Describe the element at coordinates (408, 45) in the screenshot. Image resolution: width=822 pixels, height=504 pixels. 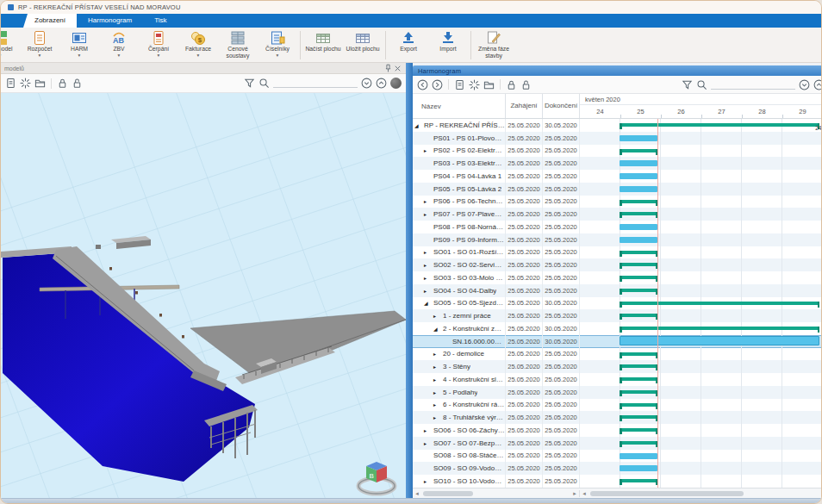
I see `ribbon-button-export: Export` at that location.